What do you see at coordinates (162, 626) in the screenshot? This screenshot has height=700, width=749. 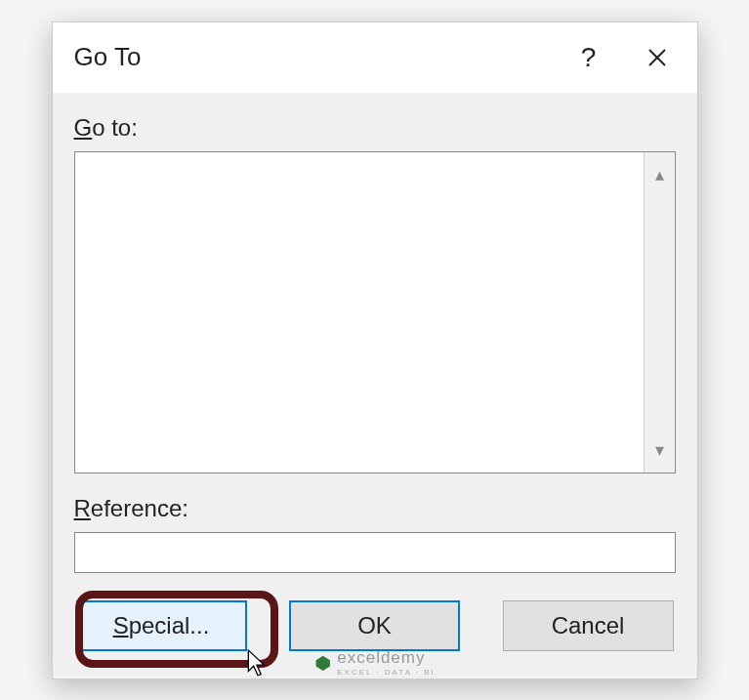 I see `special-button: Special...` at bounding box center [162, 626].